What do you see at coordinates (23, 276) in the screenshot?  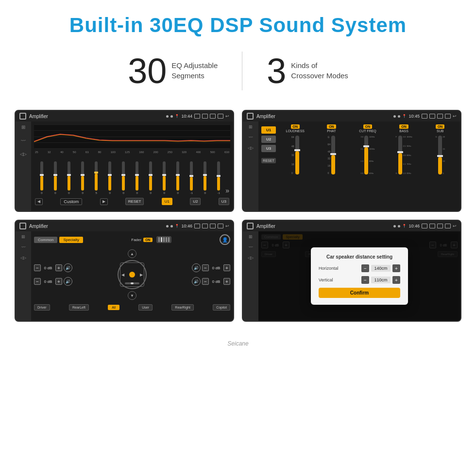 I see `speaker-sidebar: ⊞ 〰 ◁▷` at bounding box center [23, 276].